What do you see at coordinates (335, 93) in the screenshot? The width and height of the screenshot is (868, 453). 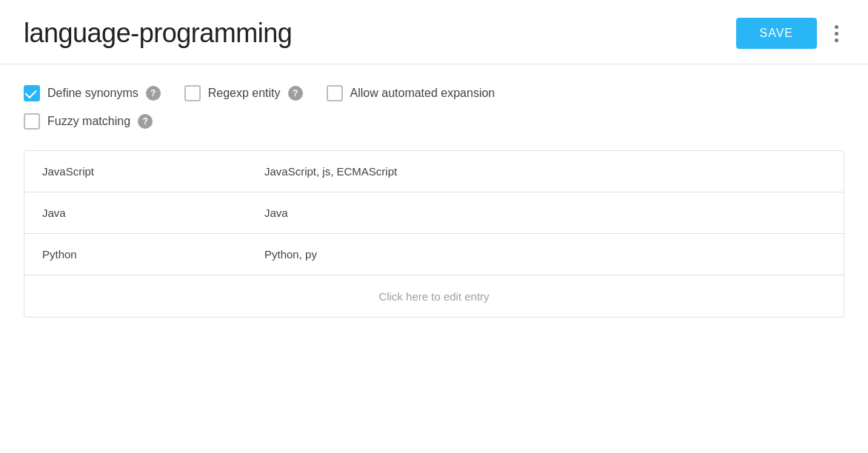 I see `allow-automated-expansion-checkbox` at bounding box center [335, 93].